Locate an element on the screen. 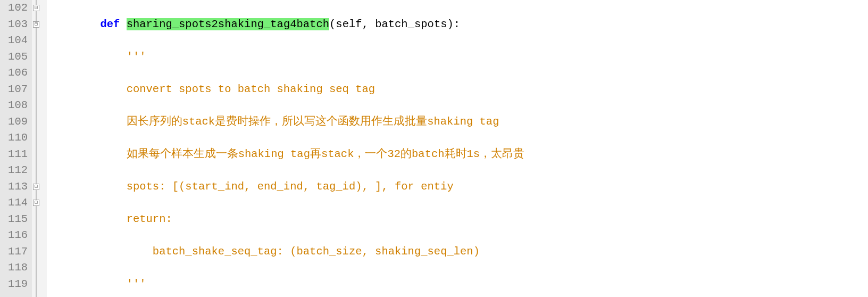 This screenshot has height=297, width=868. line-number: 115 is located at coordinates (14, 219).